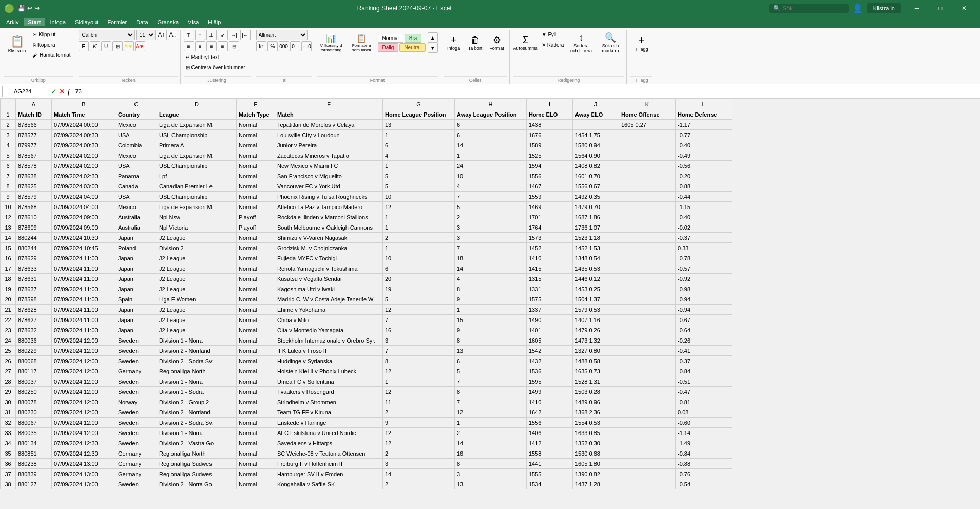 Image resolution: width=980 pixels, height=509 pixels. I want to click on cell-D16: J2 League, so click(197, 258).